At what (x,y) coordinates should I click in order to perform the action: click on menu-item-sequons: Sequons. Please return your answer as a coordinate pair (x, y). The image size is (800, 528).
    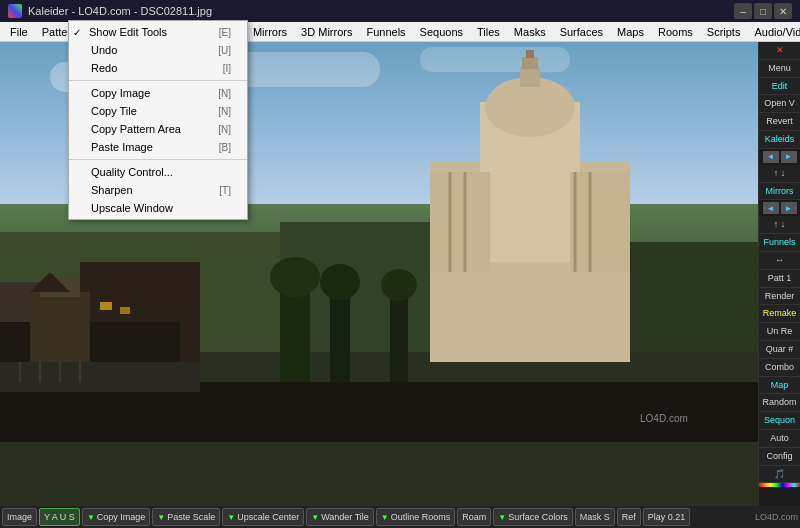
    Looking at the image, I should click on (442, 32).